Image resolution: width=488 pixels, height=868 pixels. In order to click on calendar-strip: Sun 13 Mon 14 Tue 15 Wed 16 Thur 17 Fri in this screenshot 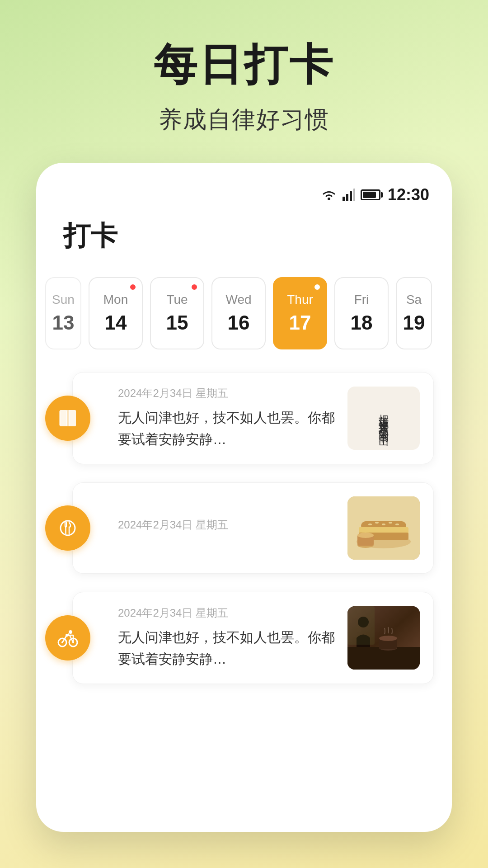, I will do `click(244, 313)`.